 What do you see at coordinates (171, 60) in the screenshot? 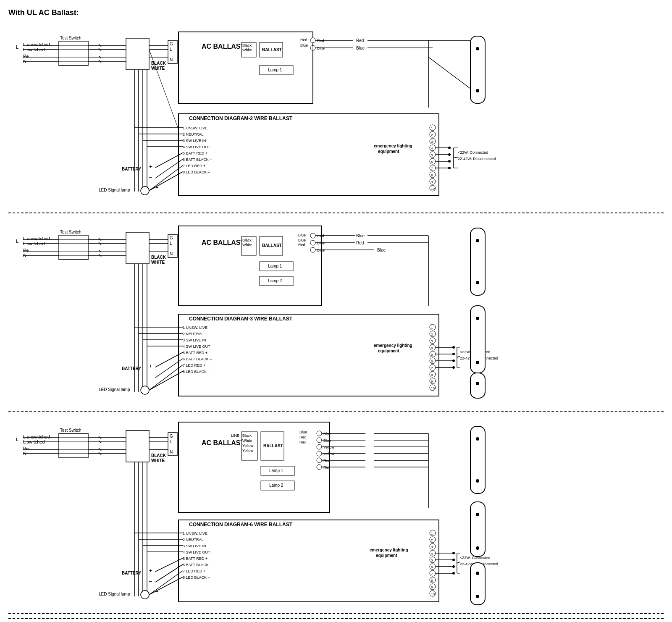
I see `n-label: N` at bounding box center [171, 60].